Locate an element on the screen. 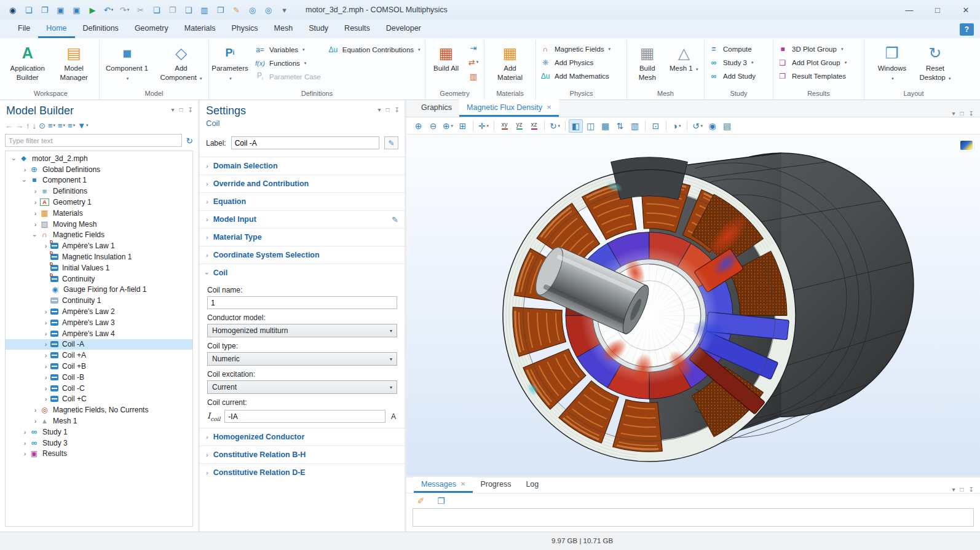 The width and height of the screenshot is (980, 550). zoom-extents-icon: ⊞ ▾ is located at coordinates (462, 126).